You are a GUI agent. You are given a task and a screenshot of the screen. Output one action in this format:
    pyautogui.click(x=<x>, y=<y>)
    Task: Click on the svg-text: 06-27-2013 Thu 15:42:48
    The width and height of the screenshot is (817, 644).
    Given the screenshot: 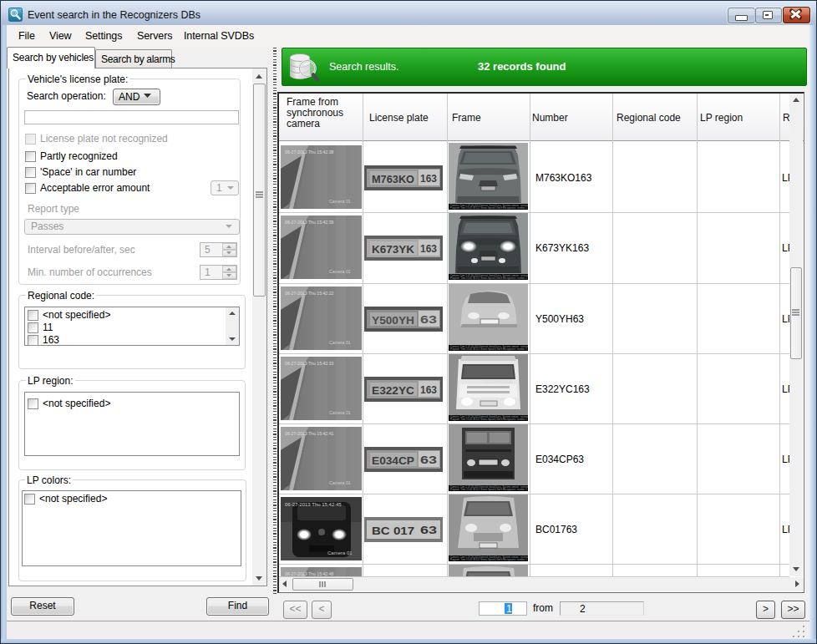 What is the action you would take?
    pyautogui.click(x=309, y=574)
    